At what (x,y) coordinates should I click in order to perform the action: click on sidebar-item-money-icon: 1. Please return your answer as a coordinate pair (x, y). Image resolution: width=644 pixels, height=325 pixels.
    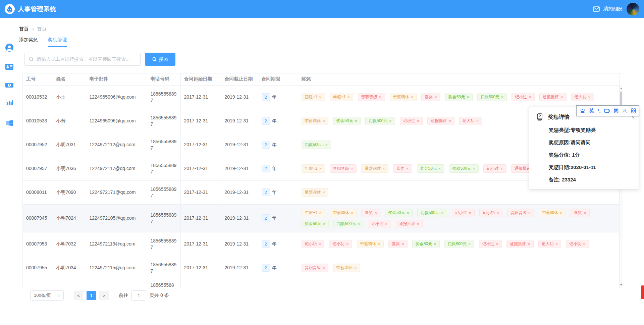
    Looking at the image, I should click on (9, 85).